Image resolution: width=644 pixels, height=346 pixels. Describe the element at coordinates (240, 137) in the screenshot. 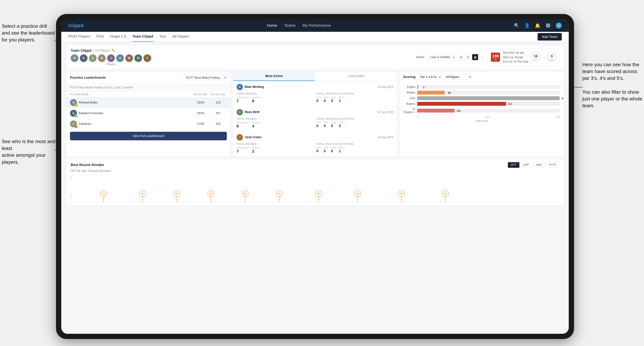

I see `activity-avatar-3: J` at that location.